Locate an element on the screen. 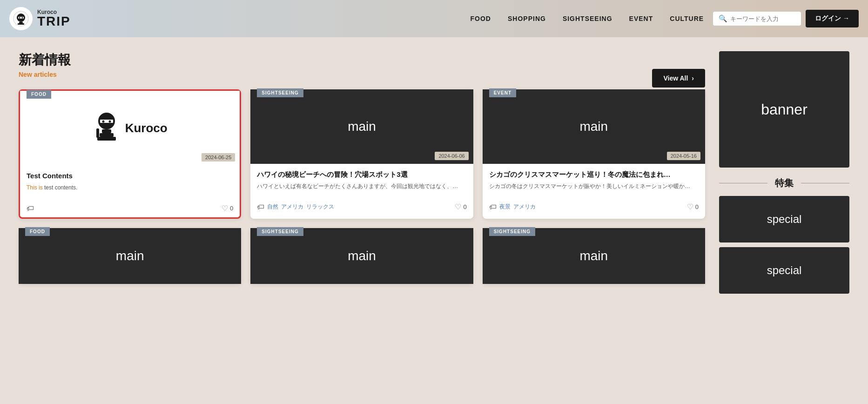 This screenshot has width=868, height=404. tag-icon-2: 🏷 is located at coordinates (261, 207).